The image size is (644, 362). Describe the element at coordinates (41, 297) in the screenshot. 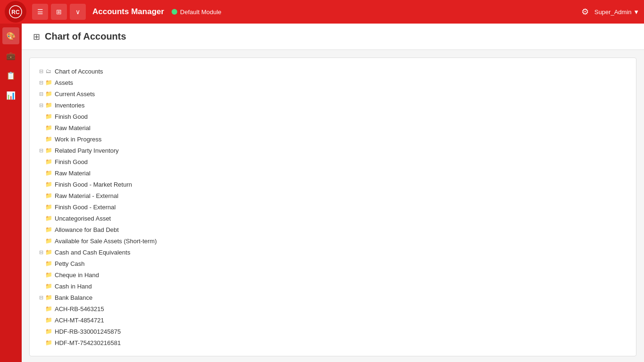

I see `expand-bank-balance: ⊟` at that location.